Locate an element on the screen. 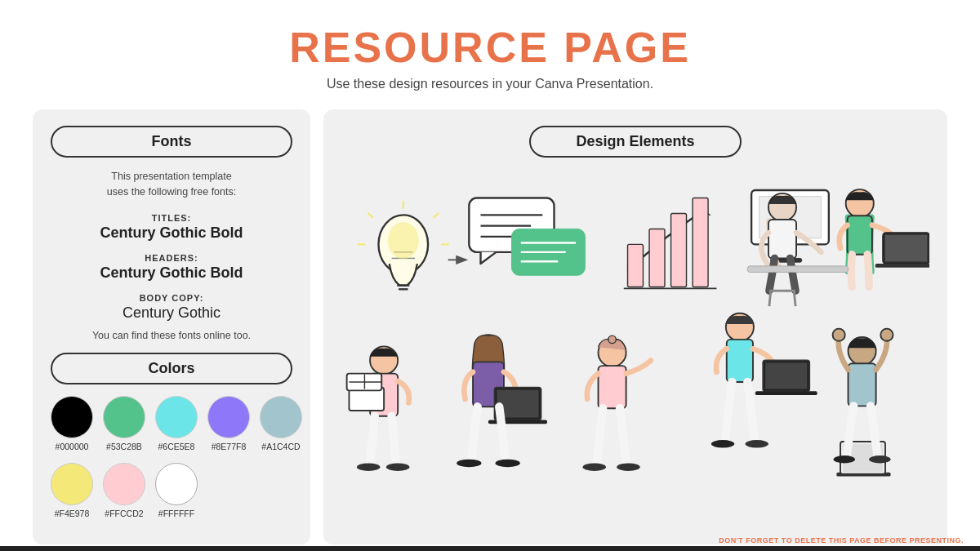 This screenshot has height=551, width=980. colors-section-title: Colors is located at coordinates (172, 369).